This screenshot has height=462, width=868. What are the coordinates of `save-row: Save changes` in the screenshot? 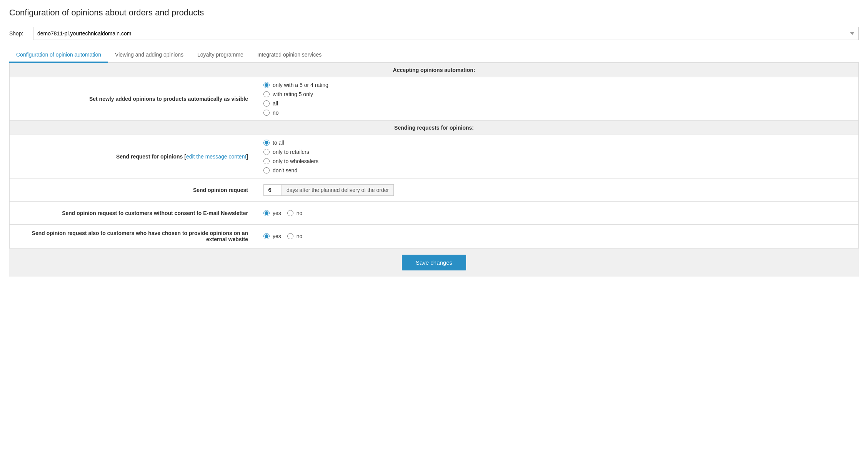 It's located at (434, 262).